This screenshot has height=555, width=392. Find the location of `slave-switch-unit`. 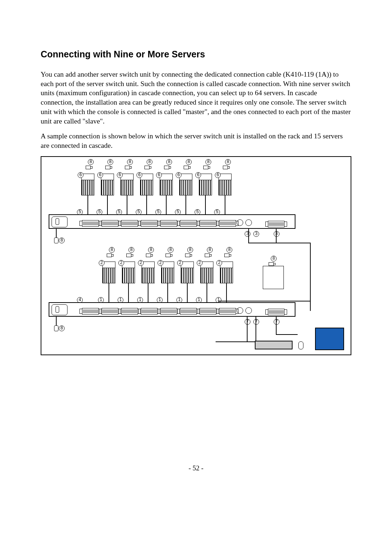

slave-switch-unit is located at coordinates (172, 222).